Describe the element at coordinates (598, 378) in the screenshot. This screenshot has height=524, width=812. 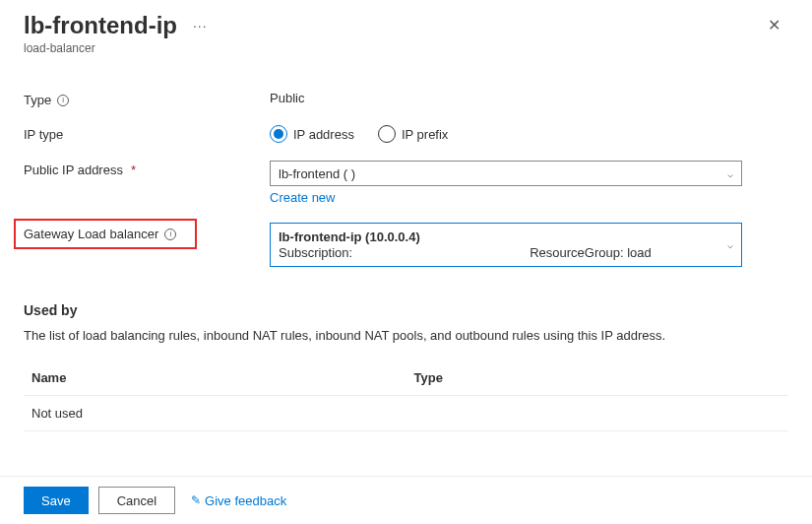
I see `column-type: Type` at that location.